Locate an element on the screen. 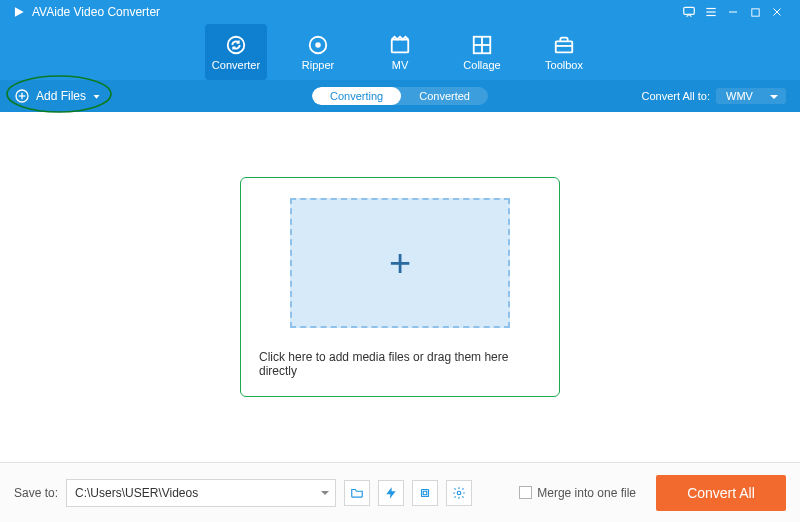 This screenshot has width=800, height=522. add-files-button: Add Files is located at coordinates (58, 96).